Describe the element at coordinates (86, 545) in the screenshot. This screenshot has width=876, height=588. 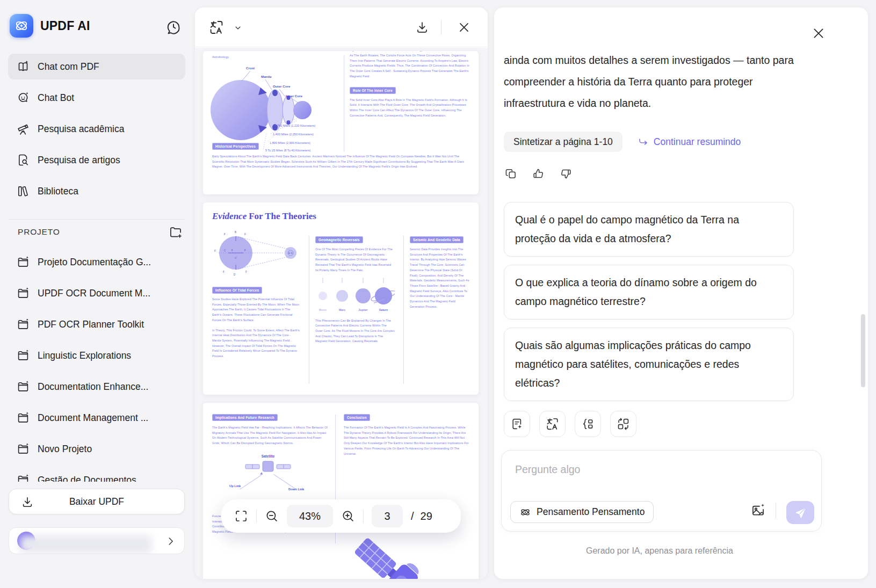
I see `user-name-blurred` at that location.